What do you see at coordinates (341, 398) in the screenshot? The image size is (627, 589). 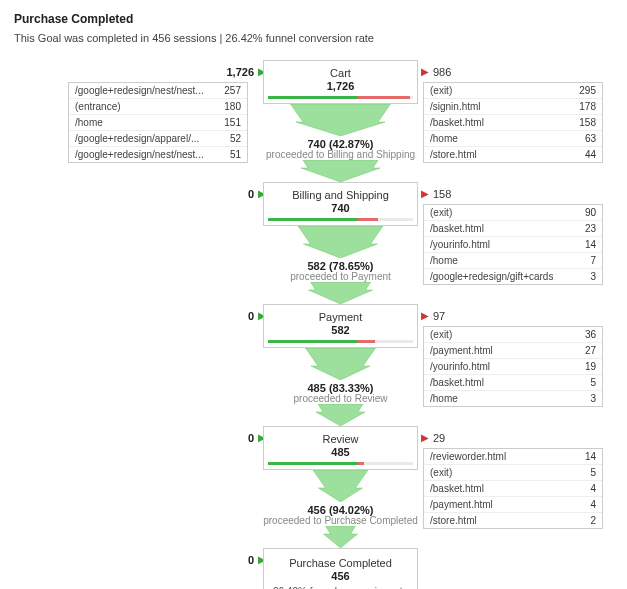 I see `proceeded-label: proceeded to Review` at bounding box center [341, 398].